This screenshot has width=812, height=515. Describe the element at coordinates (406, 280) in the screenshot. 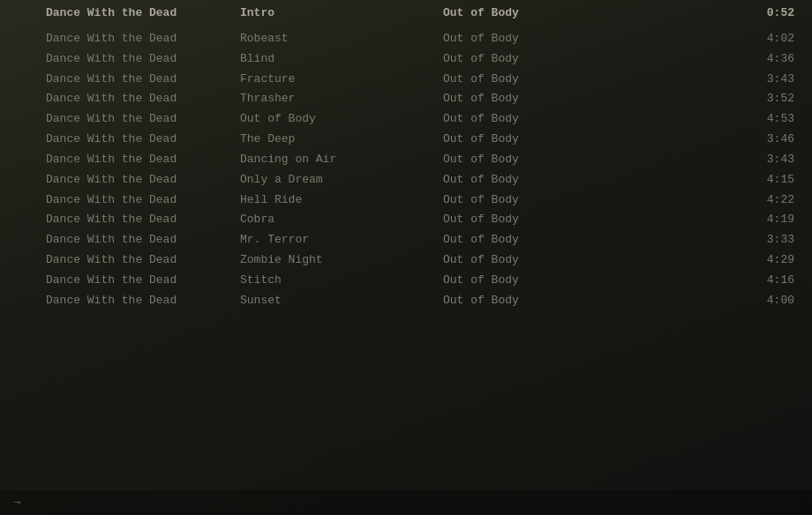

I see `list-item: Dance With the DeadStitchOut of Body4:16` at that location.